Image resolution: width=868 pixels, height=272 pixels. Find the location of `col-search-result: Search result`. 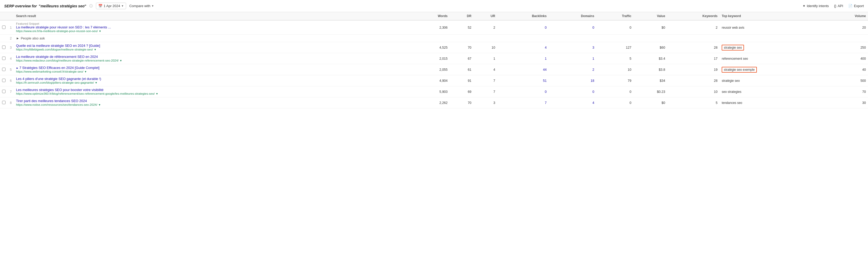

col-search-result: Search result is located at coordinates (213, 16).